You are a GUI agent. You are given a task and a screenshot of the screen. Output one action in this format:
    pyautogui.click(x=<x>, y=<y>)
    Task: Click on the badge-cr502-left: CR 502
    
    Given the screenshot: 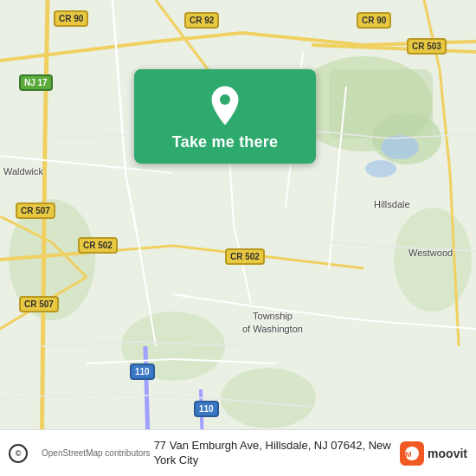 What is the action you would take?
    pyautogui.click(x=98, y=246)
    